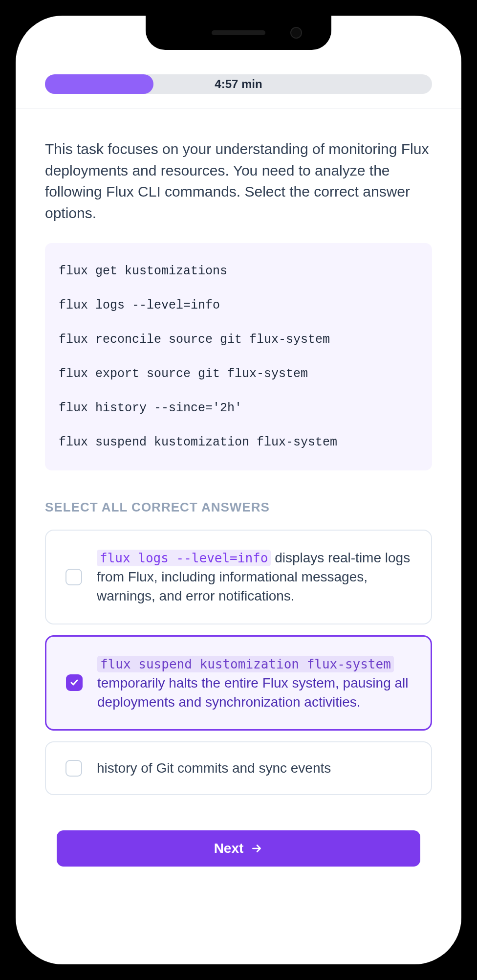  Describe the element at coordinates (238, 84) in the screenshot. I see `progress-bar: 4:57 min` at that location.